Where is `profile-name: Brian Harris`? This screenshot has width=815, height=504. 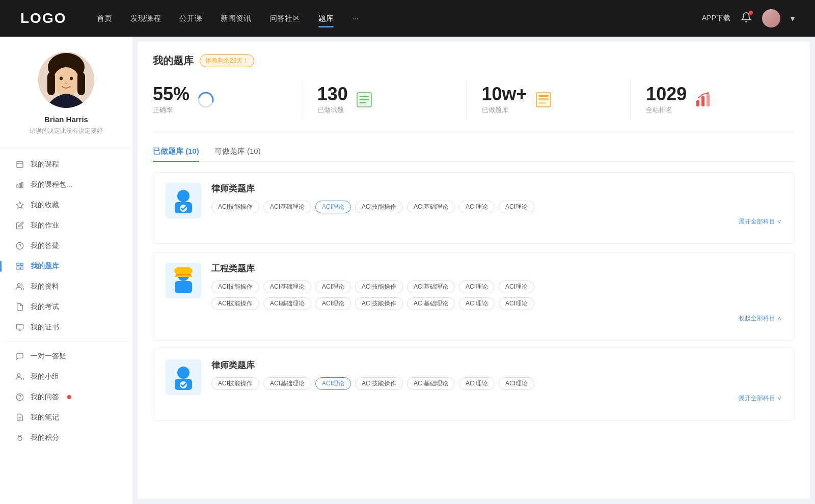 profile-name: Brian Harris is located at coordinates (66, 119).